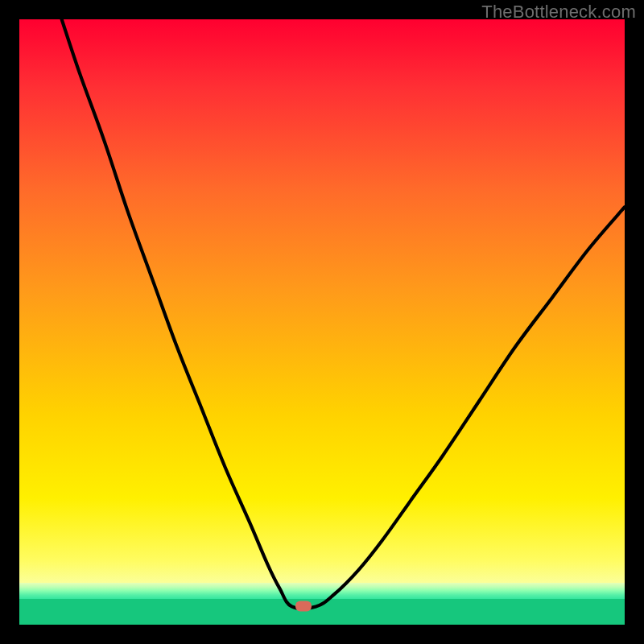  What do you see at coordinates (303, 607) in the screenshot?
I see `optimum-marker` at bounding box center [303, 607].